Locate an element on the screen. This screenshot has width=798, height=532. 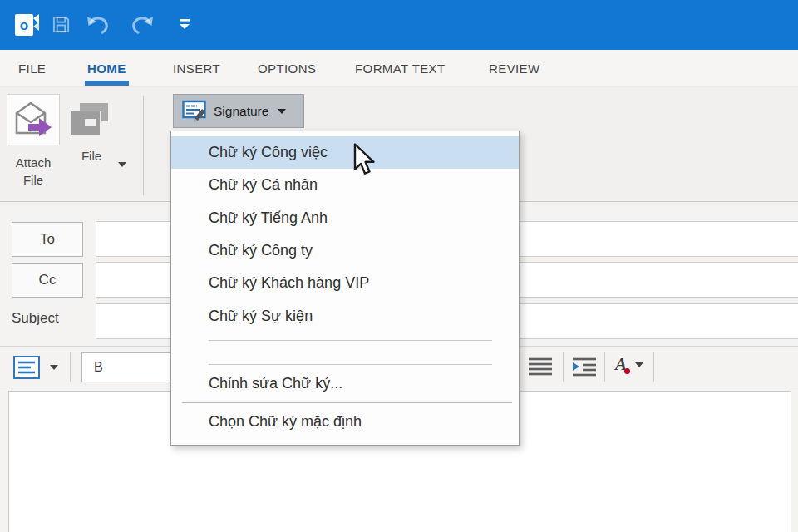
tab-options: OPTIONS is located at coordinates (287, 68).